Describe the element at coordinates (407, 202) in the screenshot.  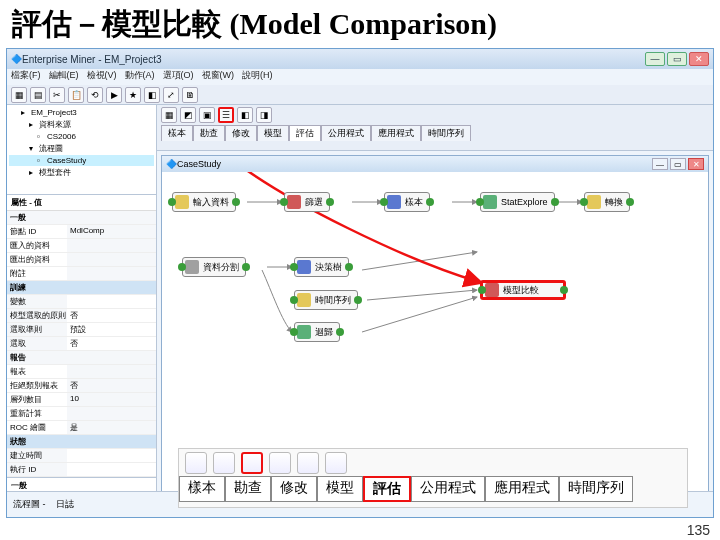
I see `node-sample: 樣本` at that location.